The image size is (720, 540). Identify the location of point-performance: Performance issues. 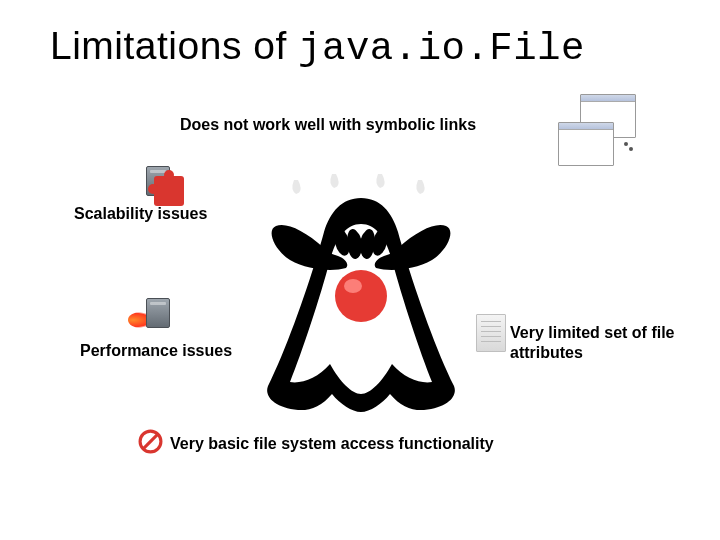
(156, 351).